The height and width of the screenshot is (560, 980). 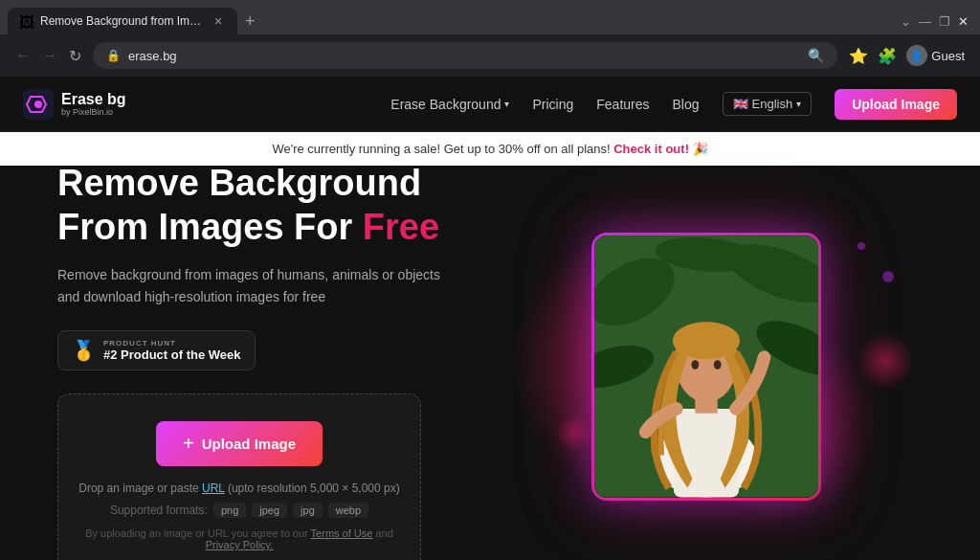 I want to click on format-jpeg: jpeg, so click(x=270, y=510).